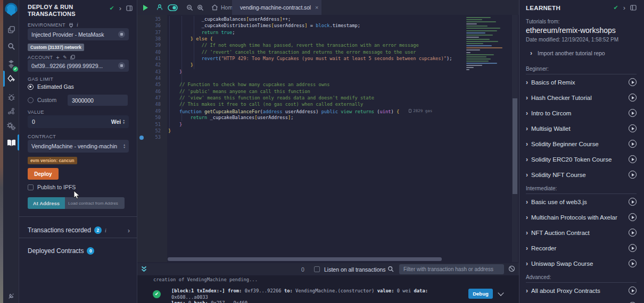  What do you see at coordinates (581, 144) in the screenshot?
I see `tutorial-item: ›Solidity Beginner Course` at bounding box center [581, 144].